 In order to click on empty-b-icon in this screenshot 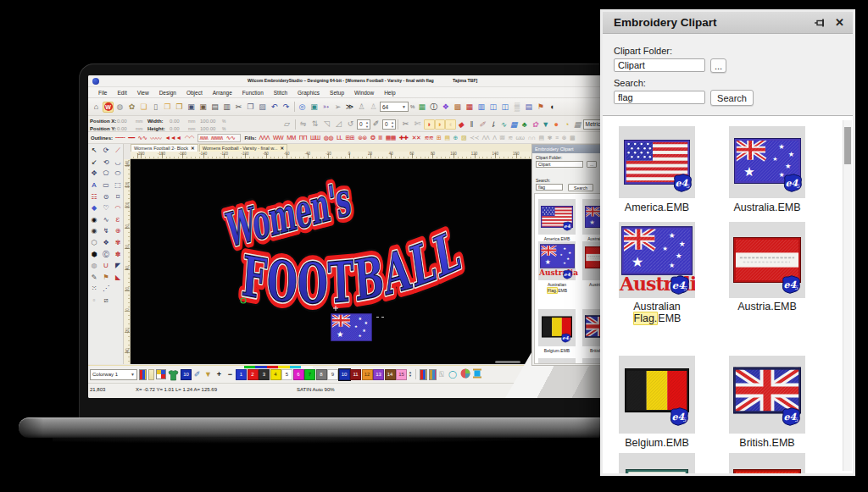, I will do `click(119, 300)`.